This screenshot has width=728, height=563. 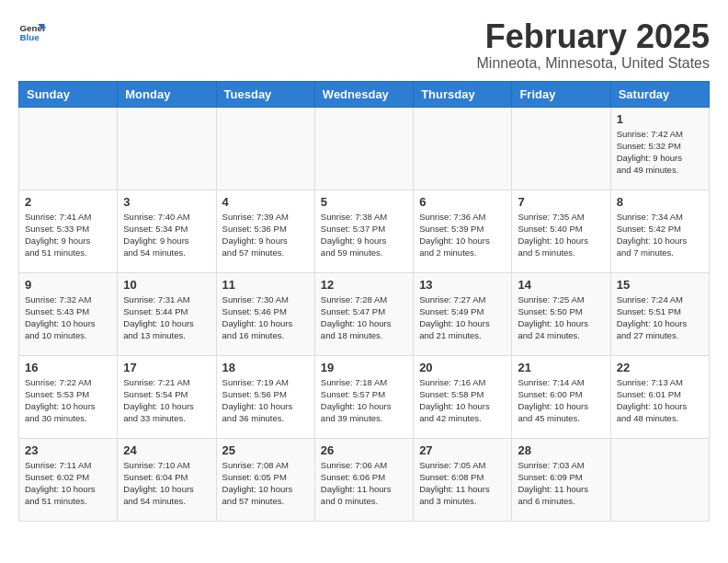 What do you see at coordinates (68, 94) in the screenshot?
I see `weekday-header-sunday: Sunday` at bounding box center [68, 94].